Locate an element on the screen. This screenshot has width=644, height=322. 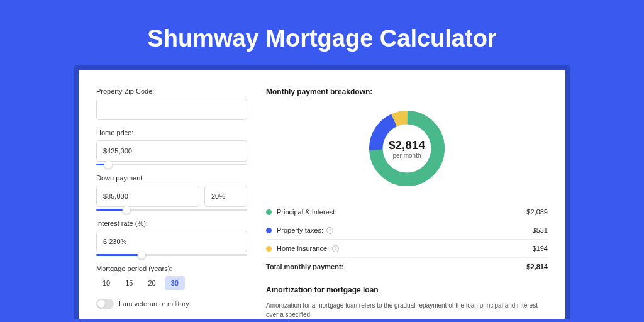
home-price-label: Home price: is located at coordinates (172, 133).